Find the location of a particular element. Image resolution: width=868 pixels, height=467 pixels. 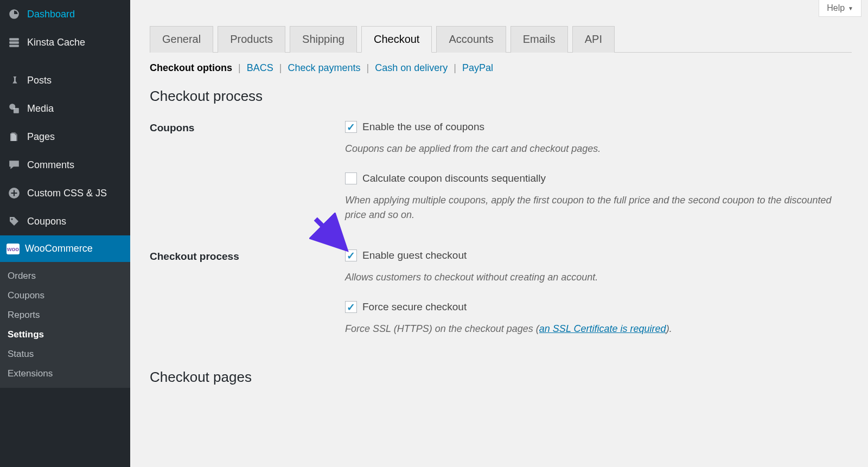

tab-emails: Emails is located at coordinates (539, 39).